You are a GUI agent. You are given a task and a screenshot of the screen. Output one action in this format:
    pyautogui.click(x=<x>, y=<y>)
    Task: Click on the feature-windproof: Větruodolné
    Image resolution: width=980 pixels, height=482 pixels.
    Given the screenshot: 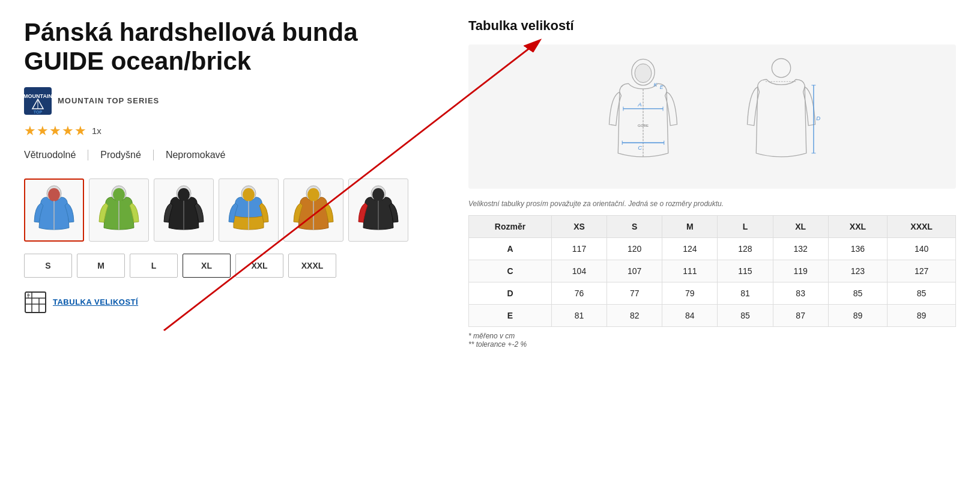 What is the action you would take?
    pyautogui.click(x=56, y=155)
    